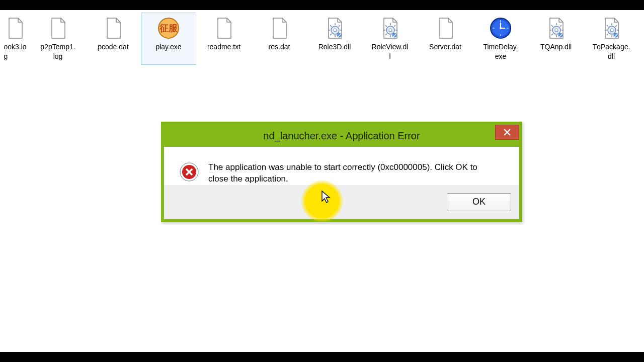  I want to click on dialog-body: The application was unable to start corr…, so click(342, 166).